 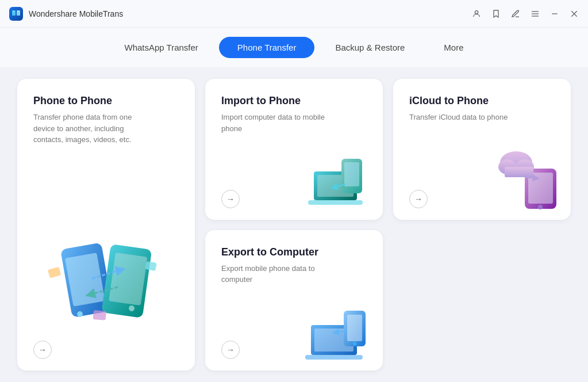 I want to click on card-phone-to-phone-arrow: →, so click(x=43, y=350).